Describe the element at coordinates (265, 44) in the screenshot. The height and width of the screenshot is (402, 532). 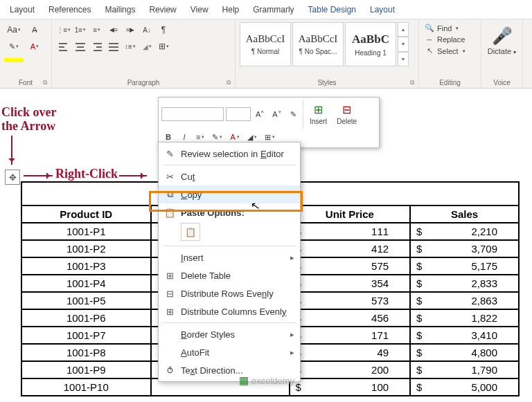
I see `style-normal: AaBbCcI ¶ Normal` at that location.